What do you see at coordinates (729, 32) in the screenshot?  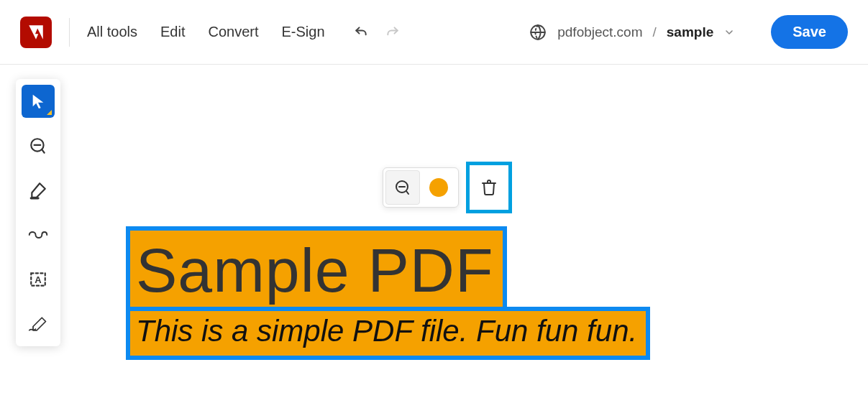 I see `chevron-down-icon` at bounding box center [729, 32].